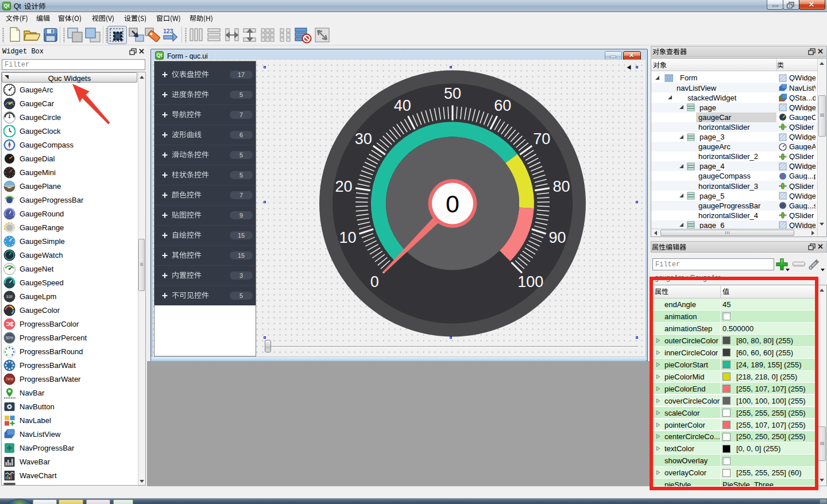 The image size is (827, 504). Describe the element at coordinates (562, 187) in the screenshot. I see `svg-text: 80` at that location.